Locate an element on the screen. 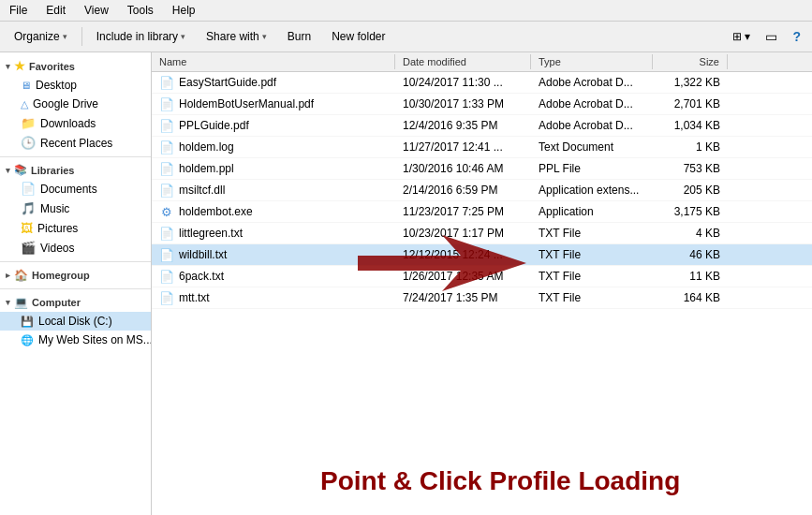  burn-button: Burn is located at coordinates (300, 37).